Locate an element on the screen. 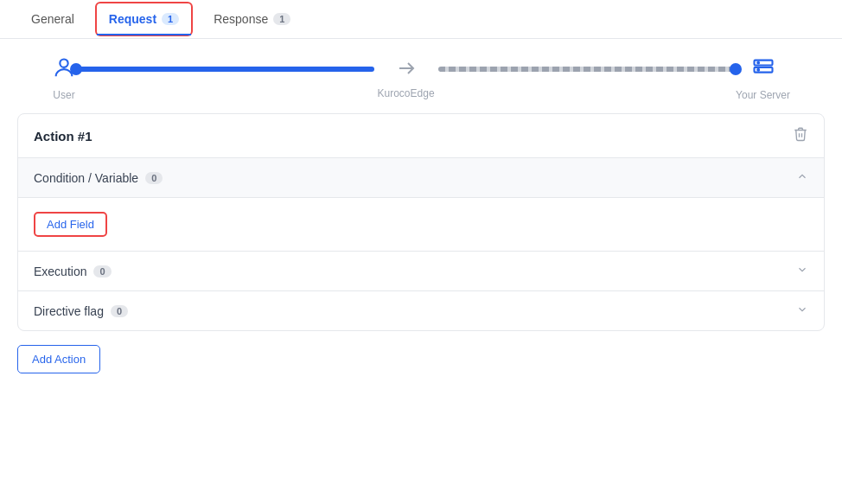 This screenshot has width=842, height=504. flow-fill-blue is located at coordinates (225, 69).